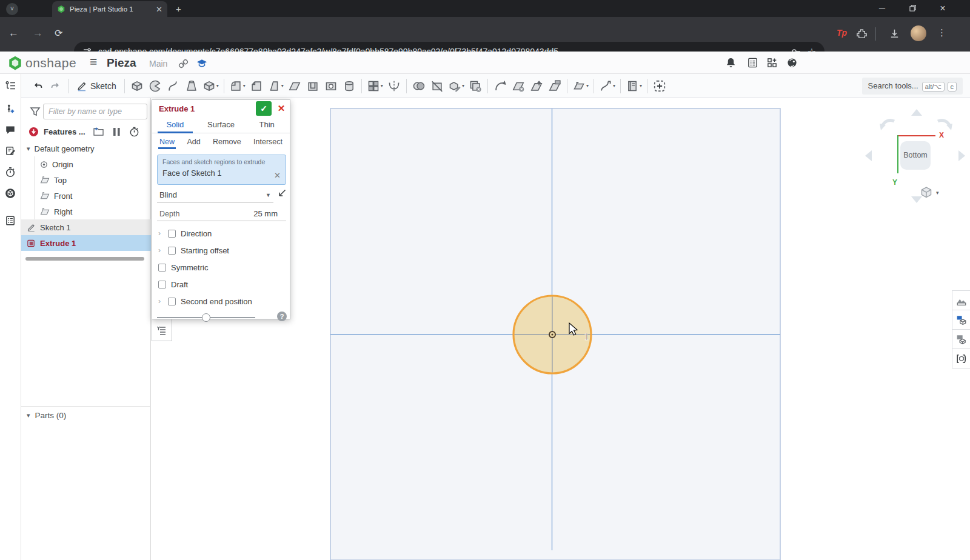 The height and width of the screenshot is (560, 970). Describe the element at coordinates (11, 87) in the screenshot. I see `feature-list-toggle-icon` at that location.